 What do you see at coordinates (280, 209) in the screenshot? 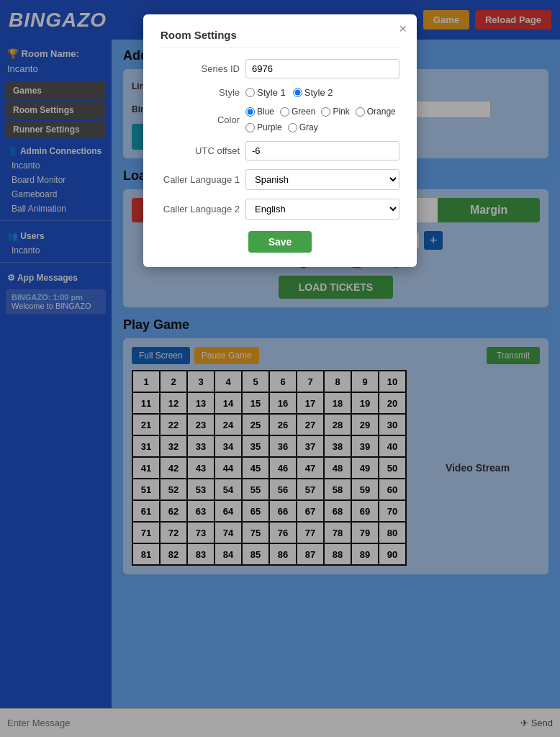
I see `caller-lang2-row: Caller Language 2 English Spanish` at bounding box center [280, 209].